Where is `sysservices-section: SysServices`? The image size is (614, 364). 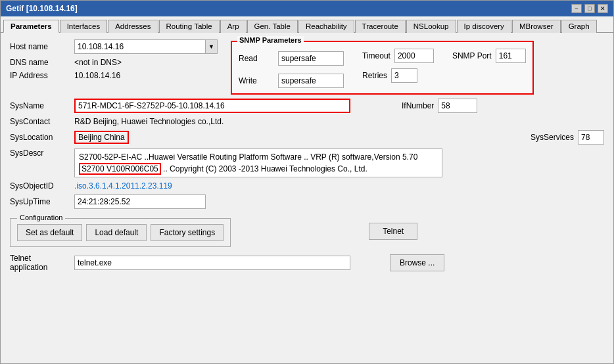 sysservices-section: SysServices is located at coordinates (567, 137).